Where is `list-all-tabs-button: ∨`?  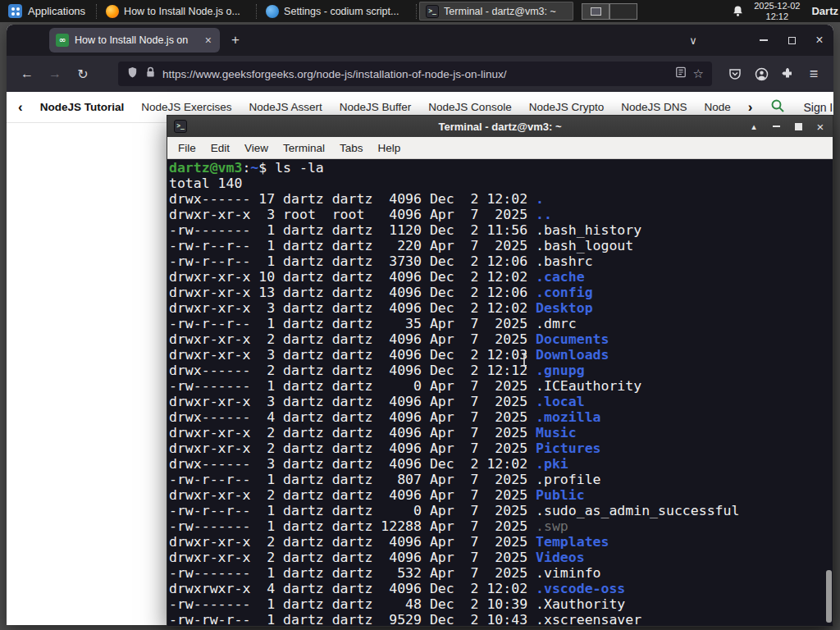
list-all-tabs-button: ∨ is located at coordinates (693, 40).